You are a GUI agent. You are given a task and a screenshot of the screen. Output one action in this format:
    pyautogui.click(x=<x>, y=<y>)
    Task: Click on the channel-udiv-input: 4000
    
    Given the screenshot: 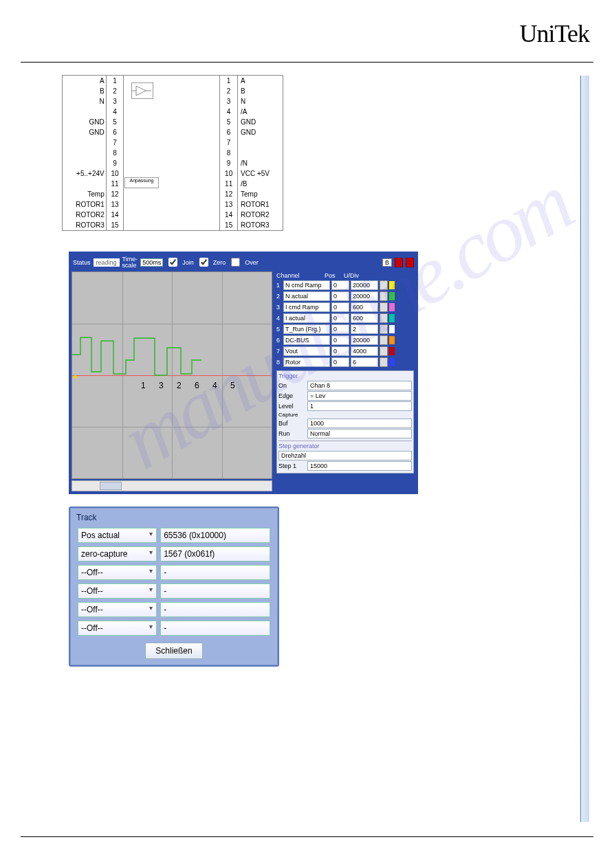 What is the action you would take?
    pyautogui.click(x=364, y=351)
    